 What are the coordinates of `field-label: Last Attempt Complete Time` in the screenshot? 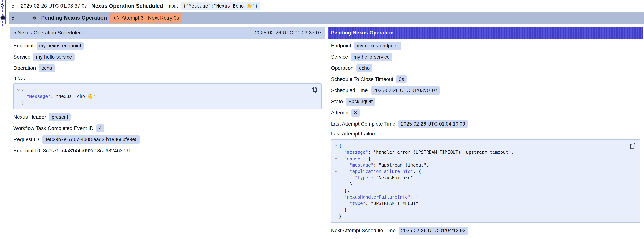 It's located at (363, 124).